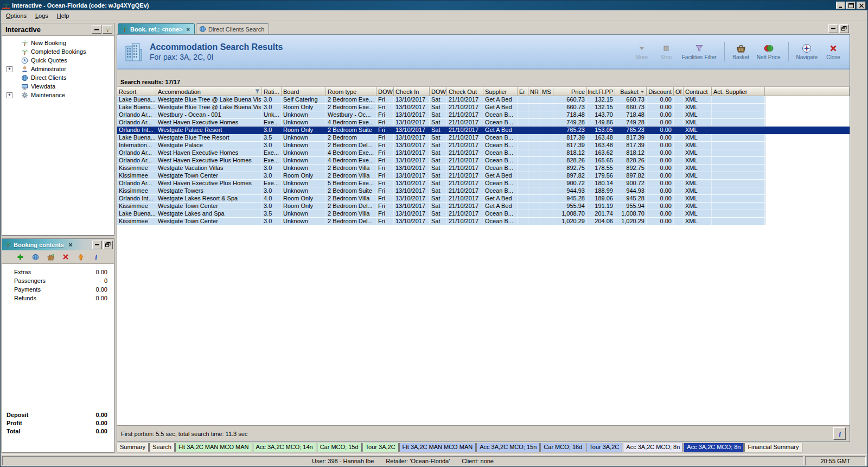 The height and width of the screenshot is (467, 868). Describe the element at coordinates (58, 60) in the screenshot. I see `sidebar-item-quick-quotes: Quick Quotes` at that location.